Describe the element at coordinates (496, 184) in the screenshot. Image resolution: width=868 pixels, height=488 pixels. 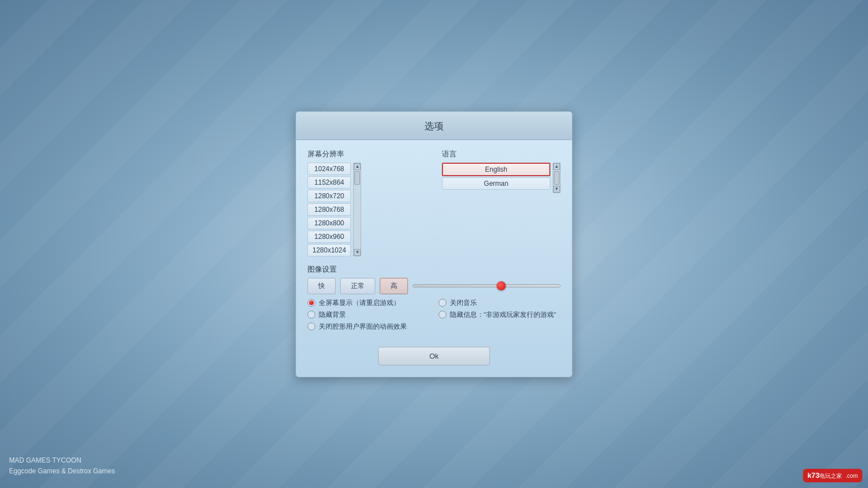
I see `lang-german: German` at that location.